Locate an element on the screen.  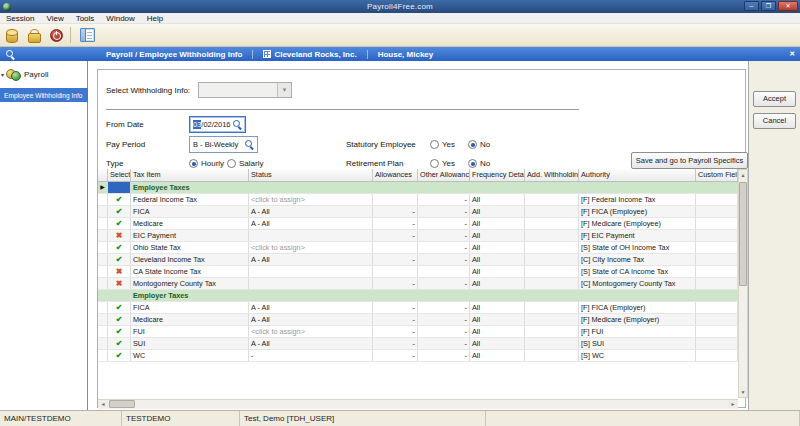
collapse-arrow-icon: ▾ is located at coordinates (2, 74).